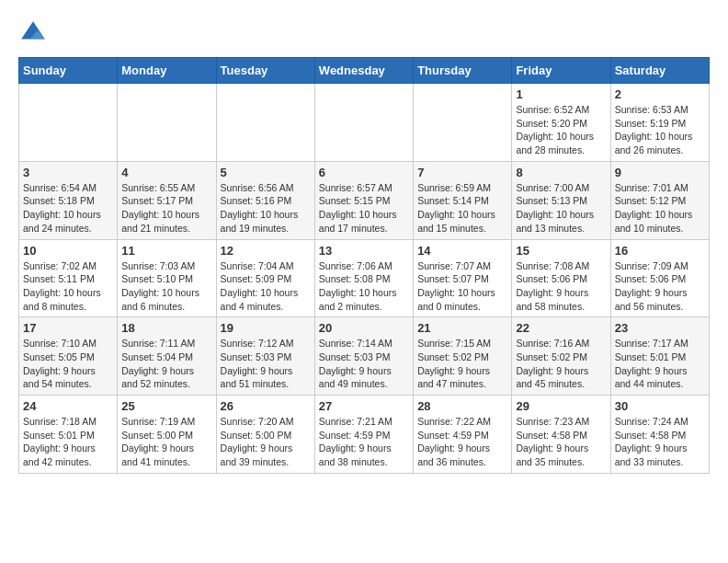 Image resolution: width=728 pixels, height=563 pixels. What do you see at coordinates (463, 357) in the screenshot?
I see `calendar-cell: 21Sunrise: 7:15 AM Sunset: 5:02 PM Dayli…` at bounding box center [463, 357].